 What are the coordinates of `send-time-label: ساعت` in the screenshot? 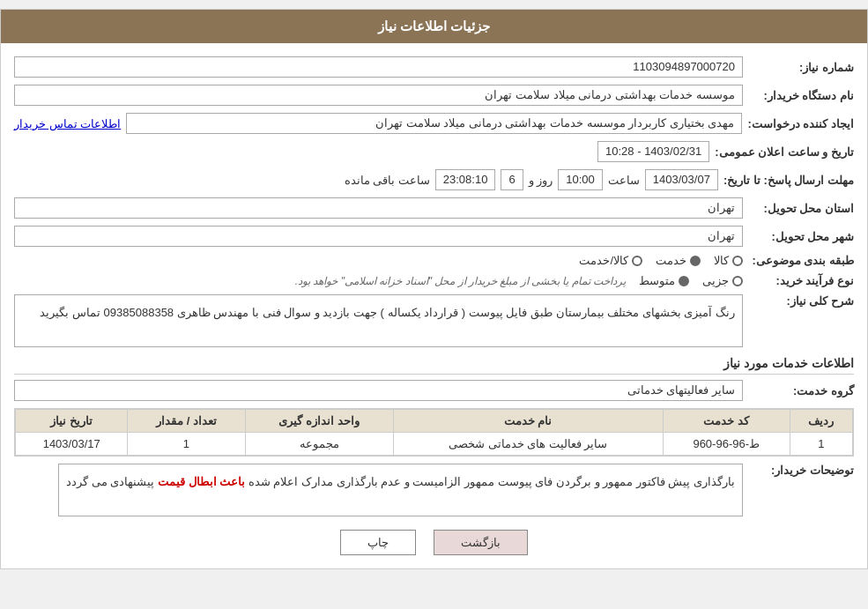 It's located at (624, 180).